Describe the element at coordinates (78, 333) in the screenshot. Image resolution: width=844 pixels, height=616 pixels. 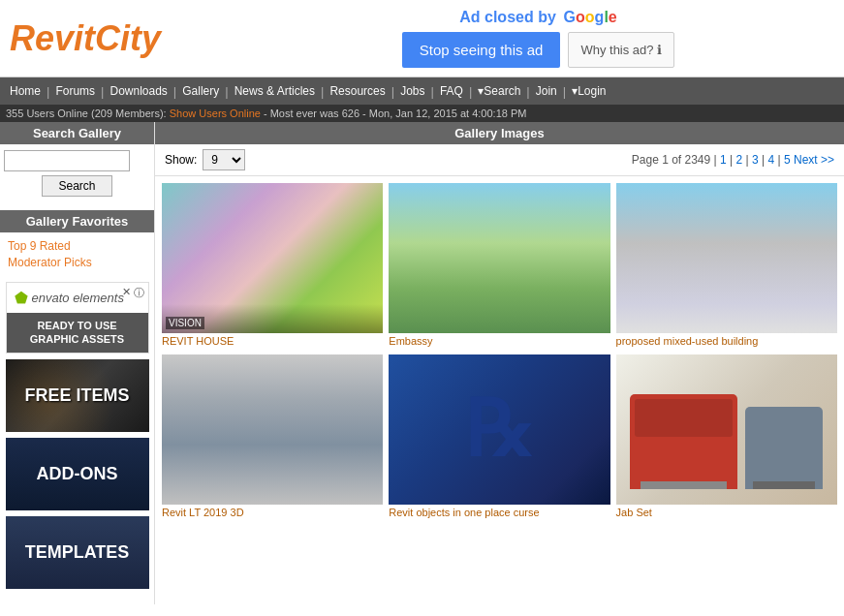
I see `envato-tagline: READY TO USEGRAPHIC ASSETS` at that location.